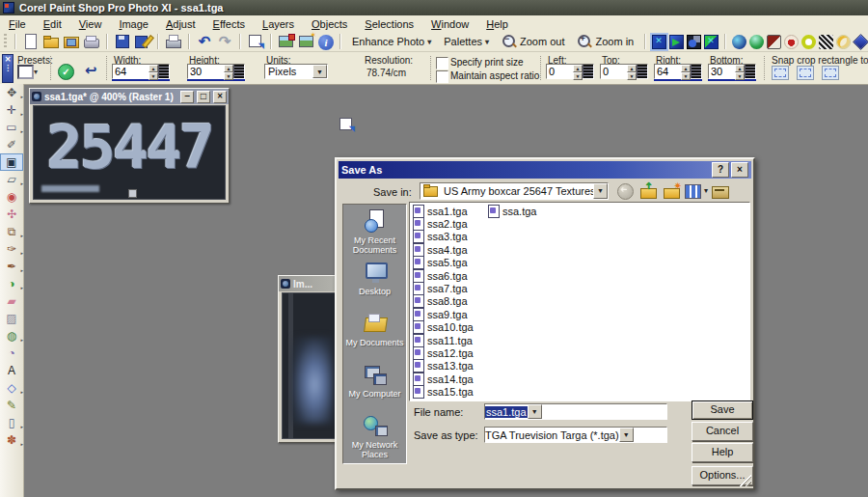 This screenshot has width=868, height=497. I want to click on effect-sphere-icon, so click(739, 42).